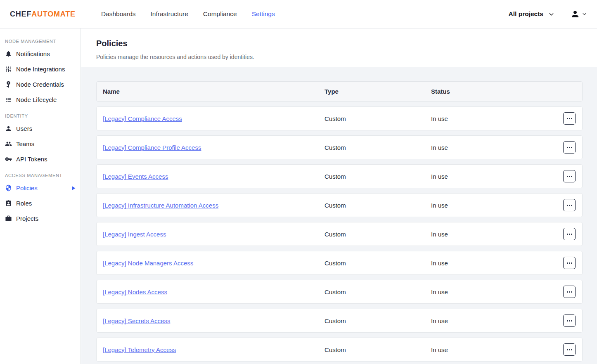 The width and height of the screenshot is (597, 364). I want to click on table-row: [Legacy] Compliance Profile Access Custo…, so click(339, 147).